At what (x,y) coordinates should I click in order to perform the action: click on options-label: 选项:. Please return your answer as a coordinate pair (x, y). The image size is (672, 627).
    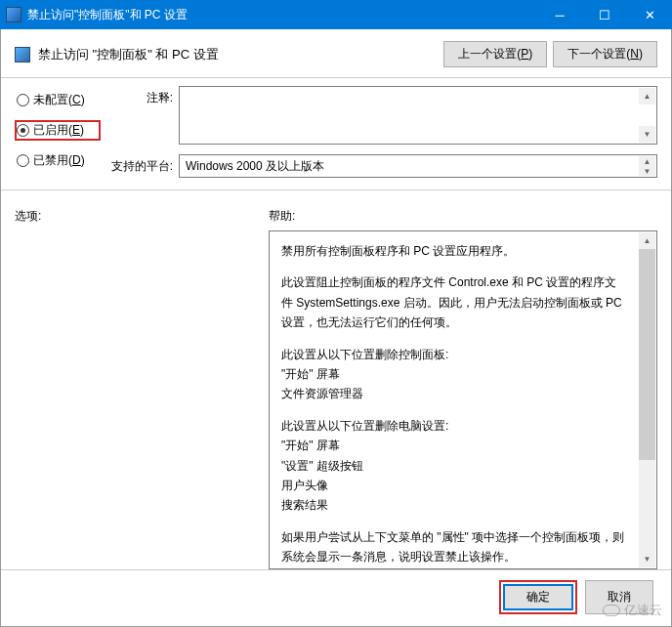
    Looking at the image, I should click on (137, 217).